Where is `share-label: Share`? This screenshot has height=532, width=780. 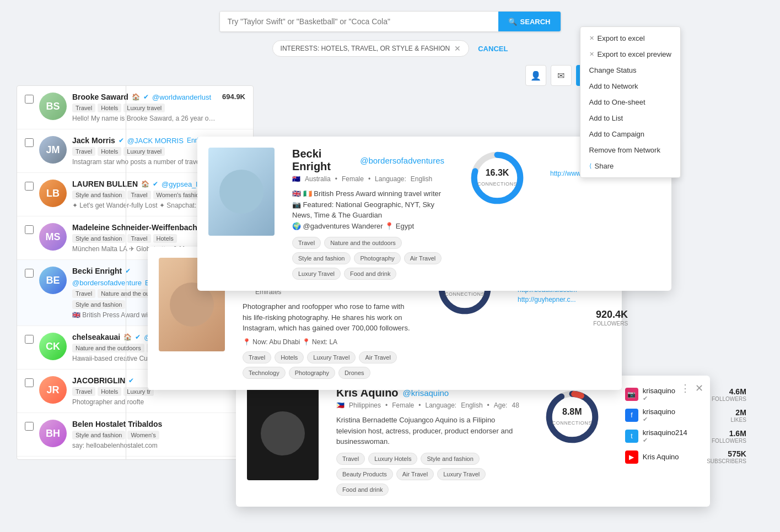
share-label: Share is located at coordinates (604, 166).